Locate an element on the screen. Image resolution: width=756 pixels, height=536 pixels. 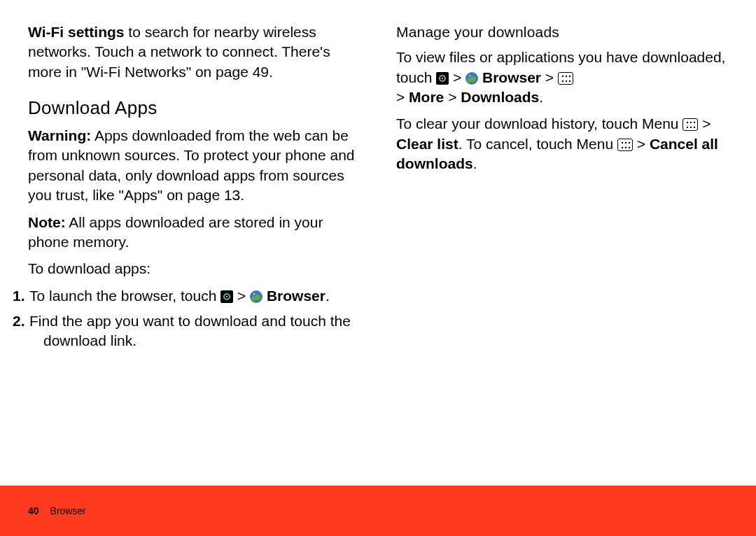
clear-list: Clear list is located at coordinates (427, 144).